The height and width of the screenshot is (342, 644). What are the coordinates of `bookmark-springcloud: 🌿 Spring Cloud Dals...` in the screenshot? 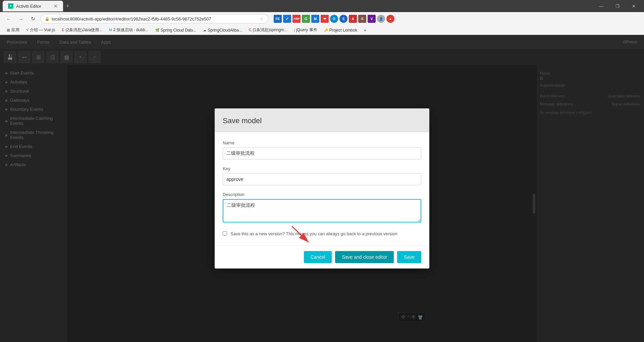 It's located at (176, 30).